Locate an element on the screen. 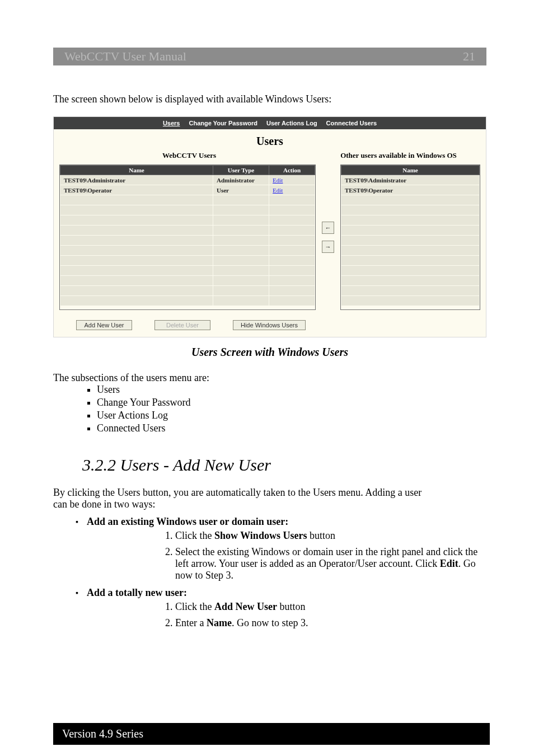 The width and height of the screenshot is (534, 756). th-action: Action is located at coordinates (292, 170).